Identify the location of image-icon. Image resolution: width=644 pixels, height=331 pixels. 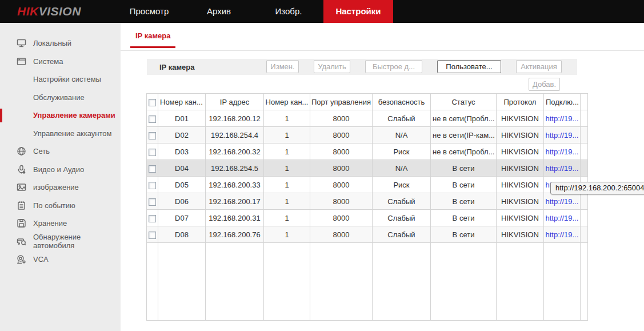
(22, 188).